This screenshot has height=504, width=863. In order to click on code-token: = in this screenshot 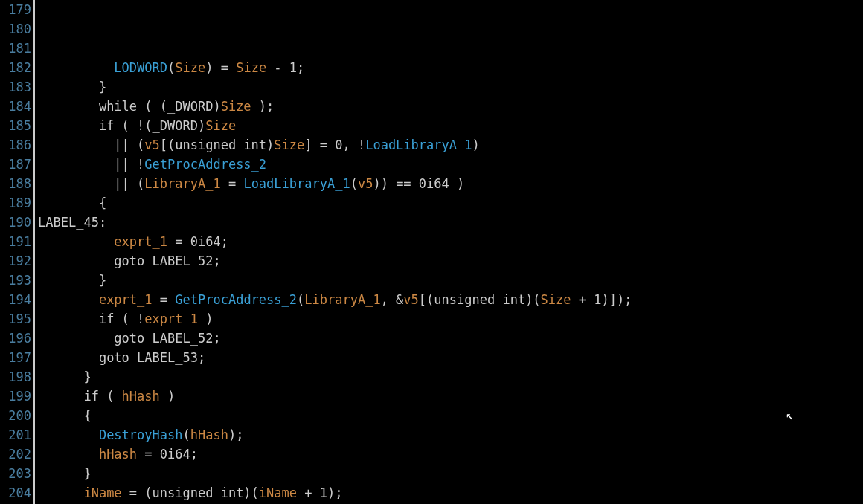, I will do `click(164, 300)`.